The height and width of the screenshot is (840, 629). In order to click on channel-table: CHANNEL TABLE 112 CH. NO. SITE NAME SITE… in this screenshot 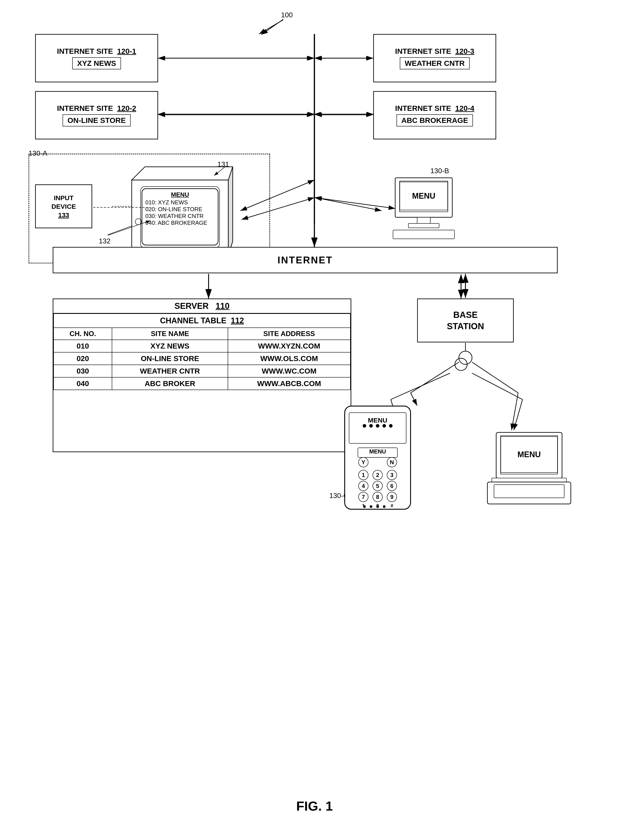, I will do `click(202, 352)`.